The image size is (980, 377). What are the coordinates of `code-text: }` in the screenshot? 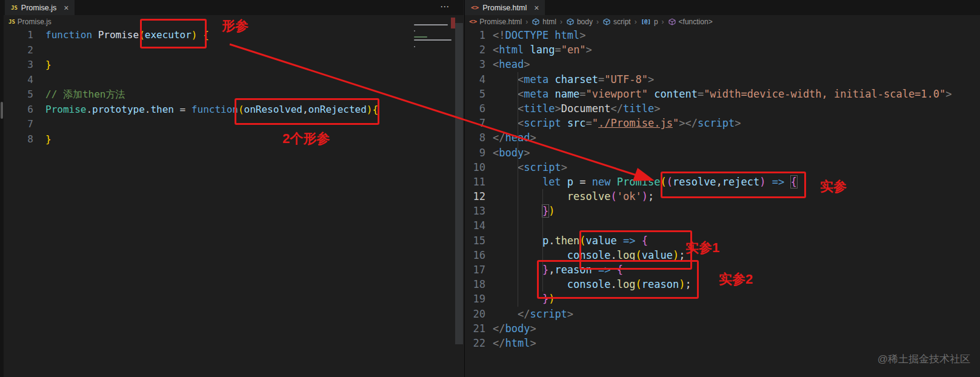 It's located at (248, 65).